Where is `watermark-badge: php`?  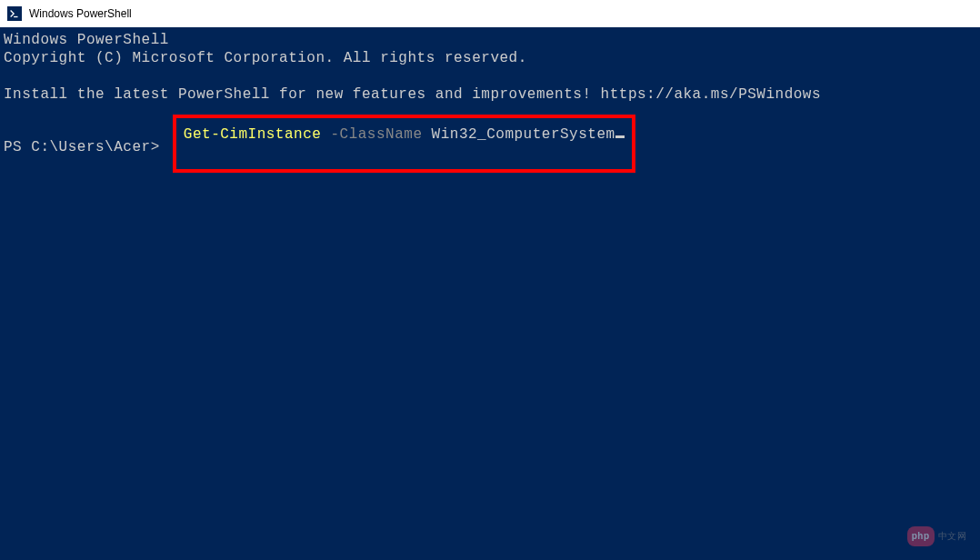 watermark-badge: php is located at coordinates (921, 536).